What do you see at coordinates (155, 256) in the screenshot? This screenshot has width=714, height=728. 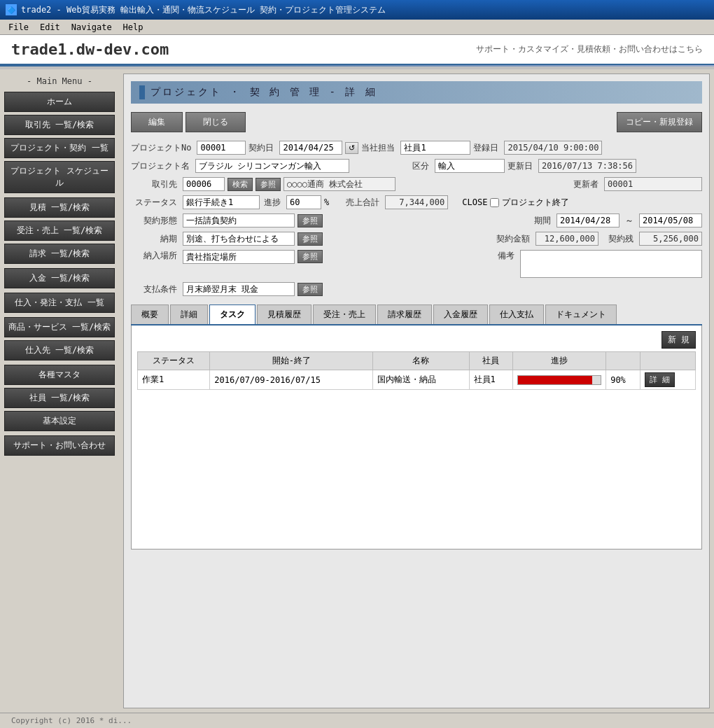 I see `basho-label: 納入場所` at bounding box center [155, 256].